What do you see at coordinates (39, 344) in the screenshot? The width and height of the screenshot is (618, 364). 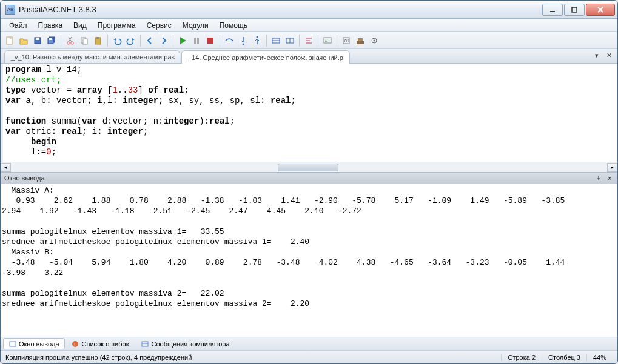 I see `bottom-tab-label: Окно вывода` at bounding box center [39, 344].